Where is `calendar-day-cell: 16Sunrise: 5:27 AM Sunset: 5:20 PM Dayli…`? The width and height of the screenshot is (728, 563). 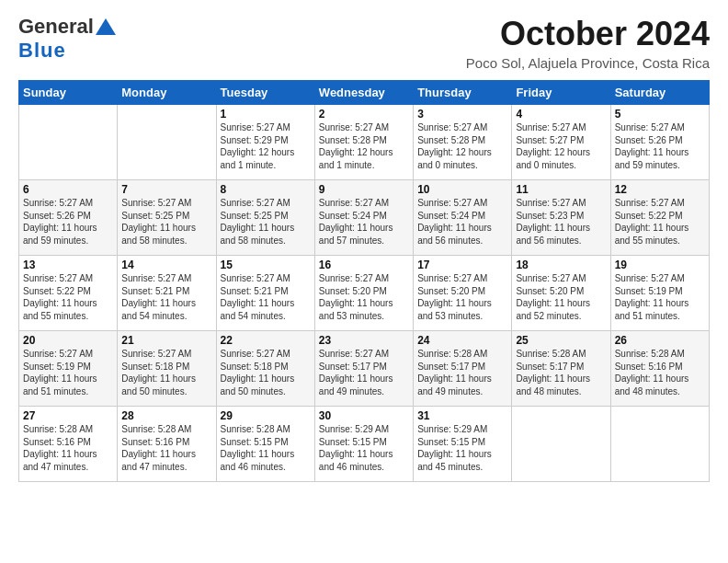 calendar-day-cell: 16Sunrise: 5:27 AM Sunset: 5:20 PM Dayli… is located at coordinates (364, 293).